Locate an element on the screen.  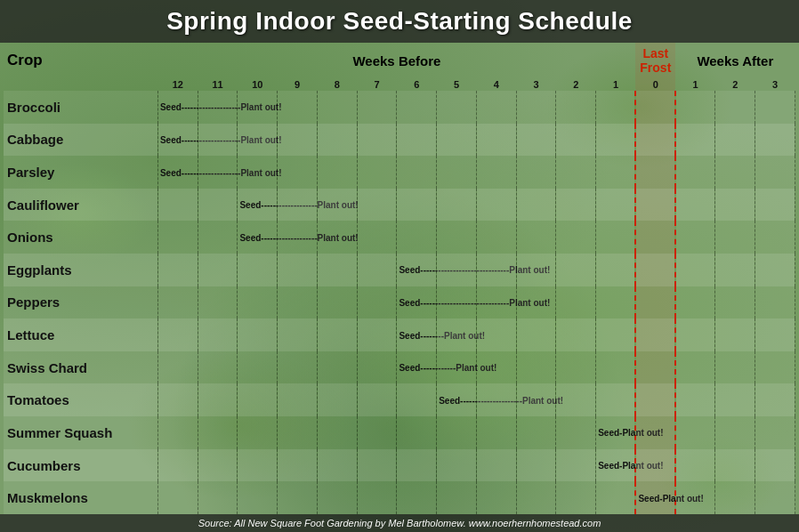
week-num-crop-cell is located at coordinates (80, 85).